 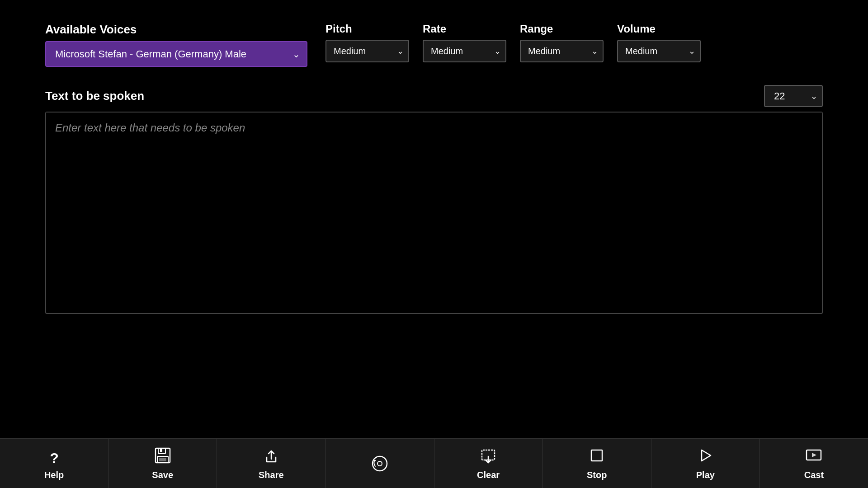 I want to click on voices-select: Microsoft Stefan - German (Germany) Male…, so click(x=176, y=54).